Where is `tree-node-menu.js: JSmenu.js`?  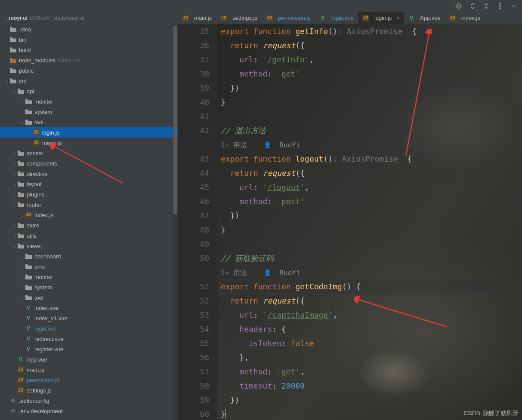
tree-node-menu.js: JSmenu.js is located at coordinates (89, 143).